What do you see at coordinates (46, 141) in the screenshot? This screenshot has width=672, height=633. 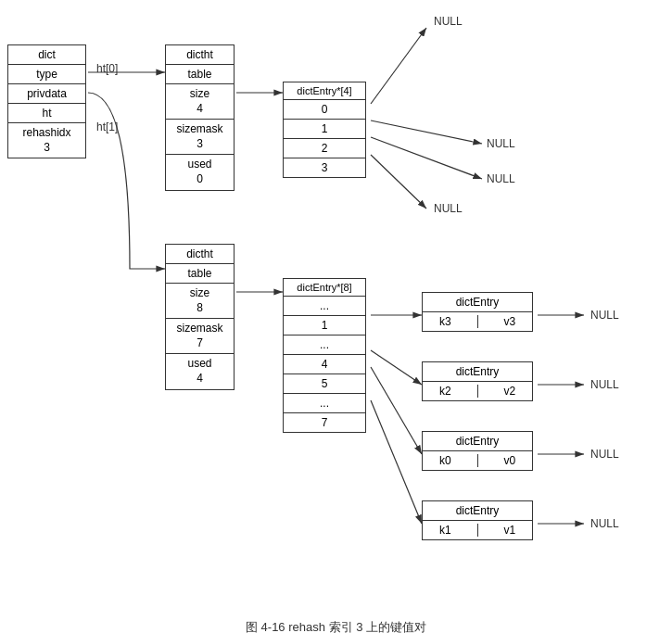 I see `dict-cell-rehashidx: rehashidx3` at bounding box center [46, 141].